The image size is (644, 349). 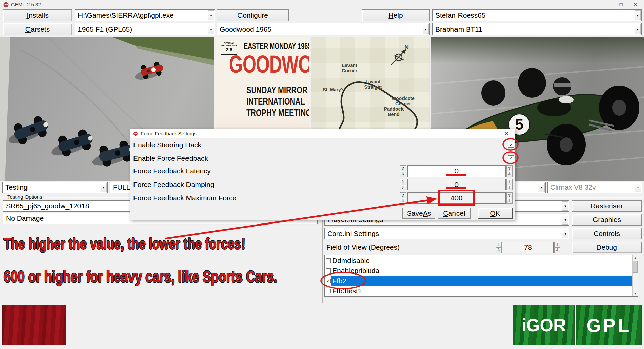 What do you see at coordinates (635, 276) in the screenshot?
I see `listbox-scrollbar: ▲ ▼` at bounding box center [635, 276].